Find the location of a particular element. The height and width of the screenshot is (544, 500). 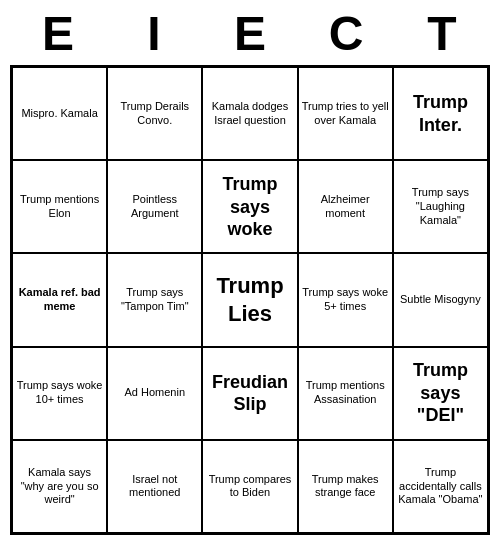

bingo-cell-9: Trump says "Laughing Kamala" is located at coordinates (440, 206).